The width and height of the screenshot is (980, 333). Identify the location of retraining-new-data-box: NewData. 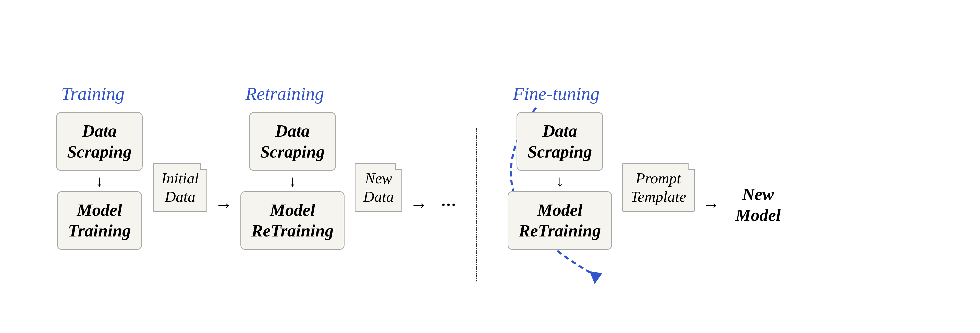
(378, 187).